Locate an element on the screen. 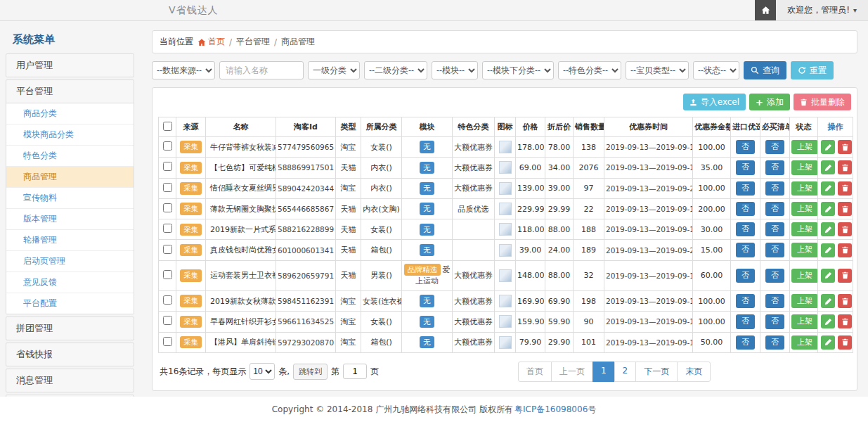  add-button: + 添加 is located at coordinates (770, 102).